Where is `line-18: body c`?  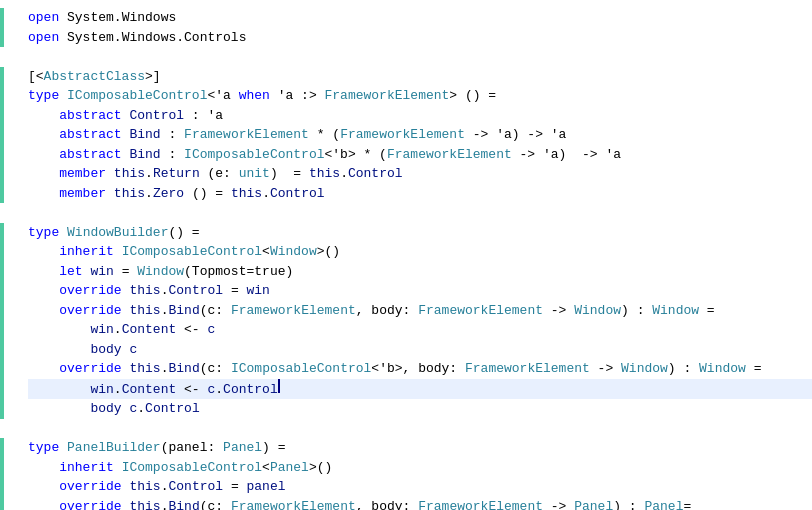
line-18: body c is located at coordinates (420, 350).